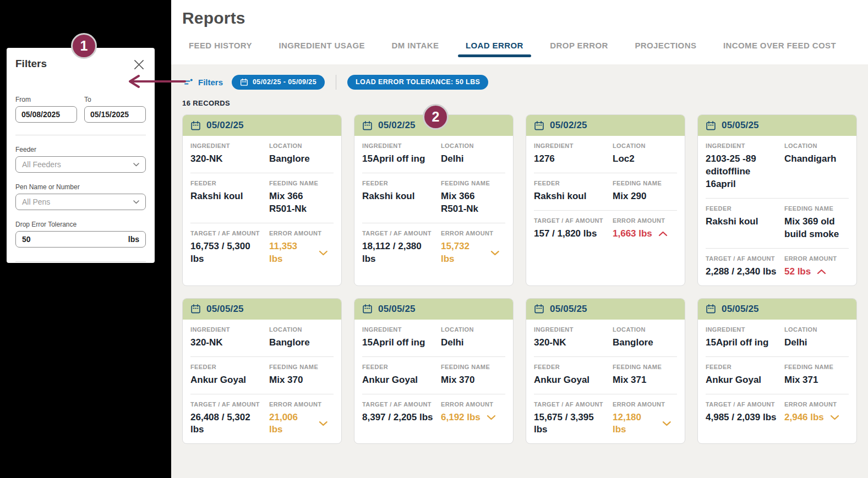  Describe the element at coordinates (645, 197) in the screenshot. I see `feeding-name-value: Mix 290` at that location.